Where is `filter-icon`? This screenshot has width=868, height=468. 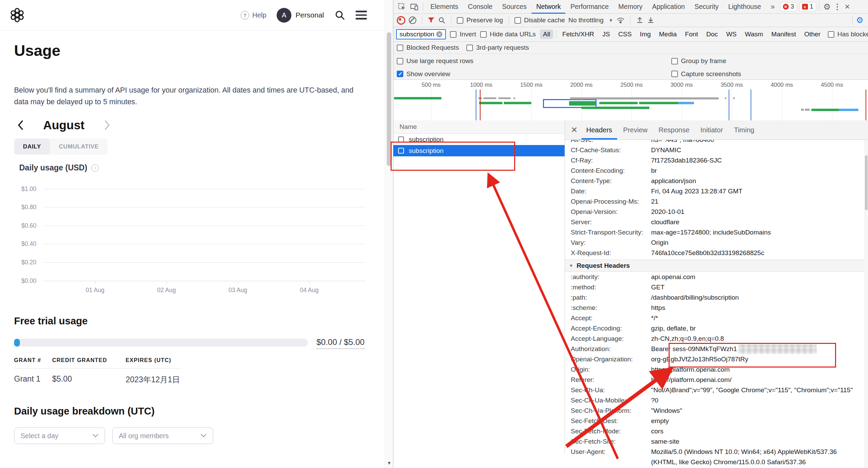
filter-icon is located at coordinates (431, 20).